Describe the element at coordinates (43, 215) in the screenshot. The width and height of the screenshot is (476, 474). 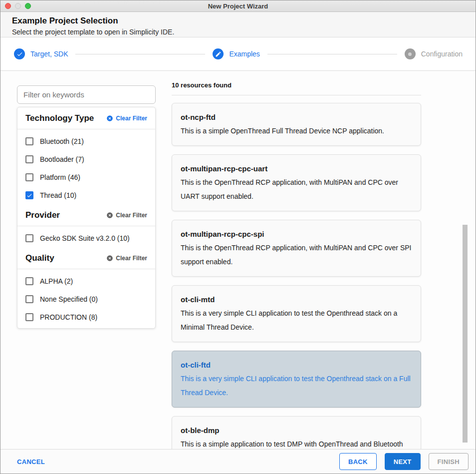
I see `filter-section-title: Provider` at that location.